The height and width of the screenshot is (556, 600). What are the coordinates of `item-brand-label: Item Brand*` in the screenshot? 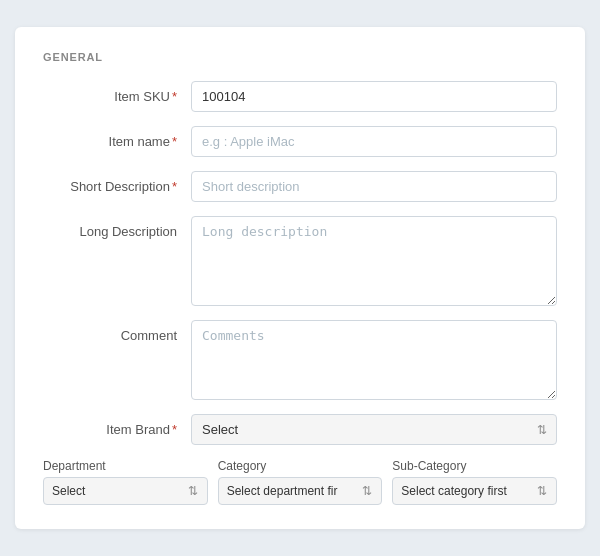 It's located at (117, 426).